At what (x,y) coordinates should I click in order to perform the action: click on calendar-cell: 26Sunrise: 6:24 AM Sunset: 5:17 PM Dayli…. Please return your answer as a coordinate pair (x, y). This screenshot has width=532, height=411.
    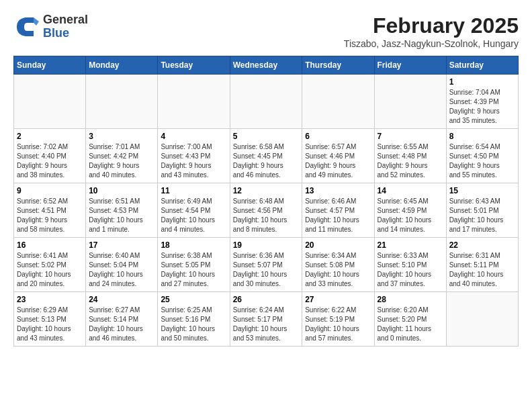
    Looking at the image, I should click on (266, 320).